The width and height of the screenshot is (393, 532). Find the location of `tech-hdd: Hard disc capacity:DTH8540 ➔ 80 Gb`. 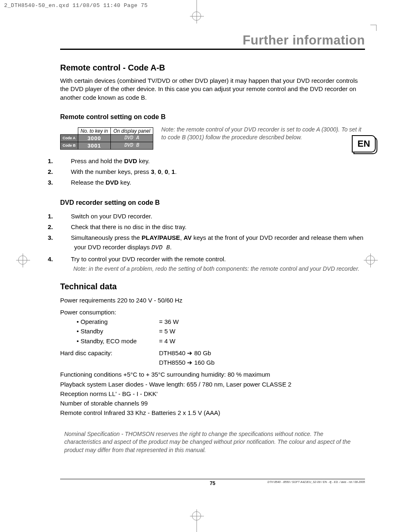

tech-hdd: Hard disc capacity:DTH8540 ➔ 80 Gb is located at coordinates (213, 353).